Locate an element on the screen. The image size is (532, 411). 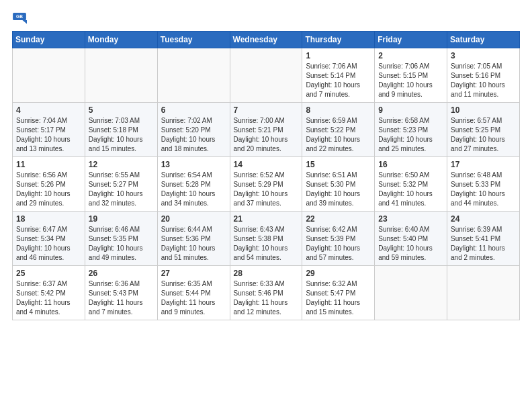
day-number: 24 is located at coordinates (484, 219).